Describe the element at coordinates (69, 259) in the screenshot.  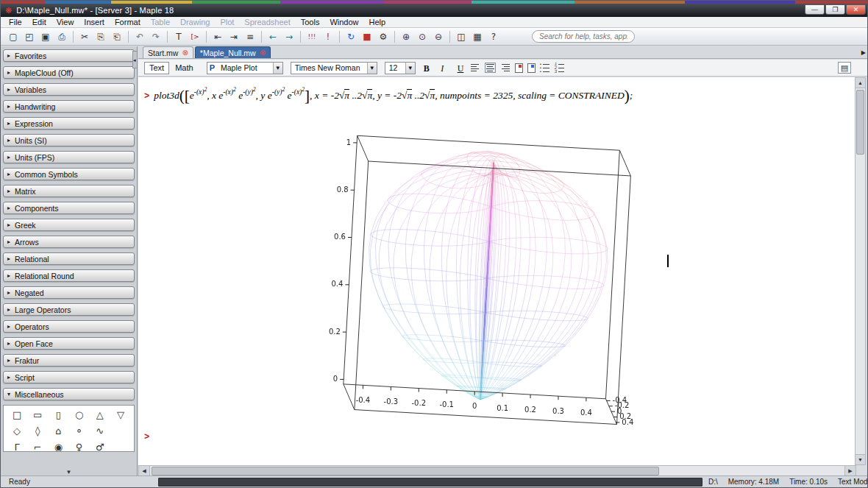
I see `palette-relational: ▸Relational` at that location.